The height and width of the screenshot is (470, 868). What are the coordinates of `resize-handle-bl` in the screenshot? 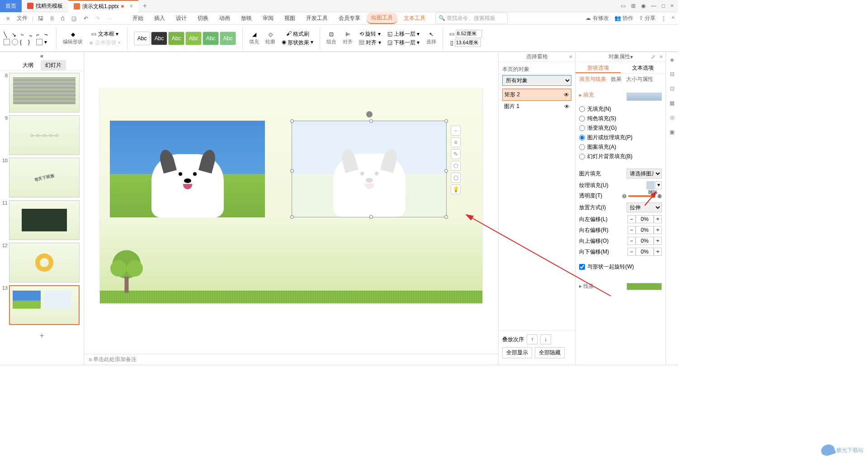 It's located at (292, 217).